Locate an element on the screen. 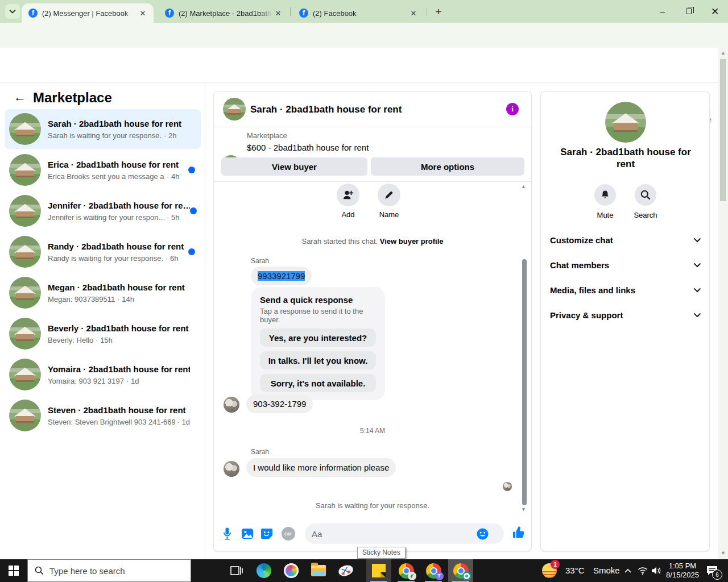 This screenshot has height=582, width=728. browser-tab-marketplace: f (2) Marketplace - 2bad1bath hou ✕ is located at coordinates (224, 13).